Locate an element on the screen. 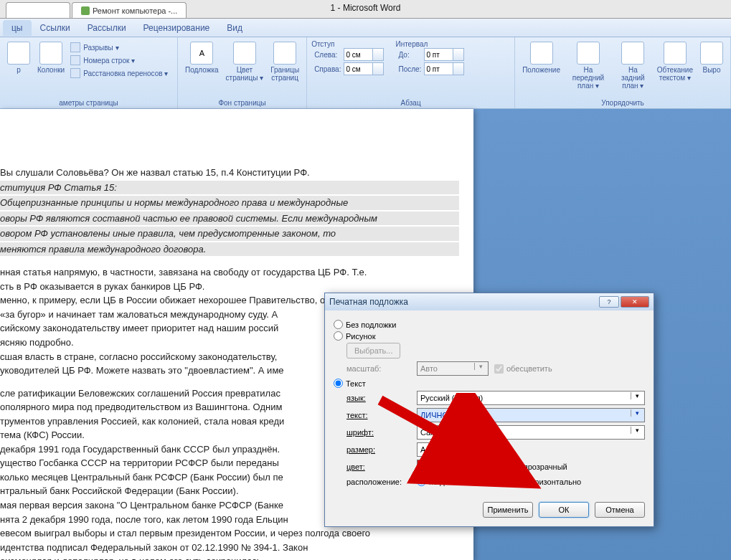  browser-tab-a is located at coordinates (38, 10).